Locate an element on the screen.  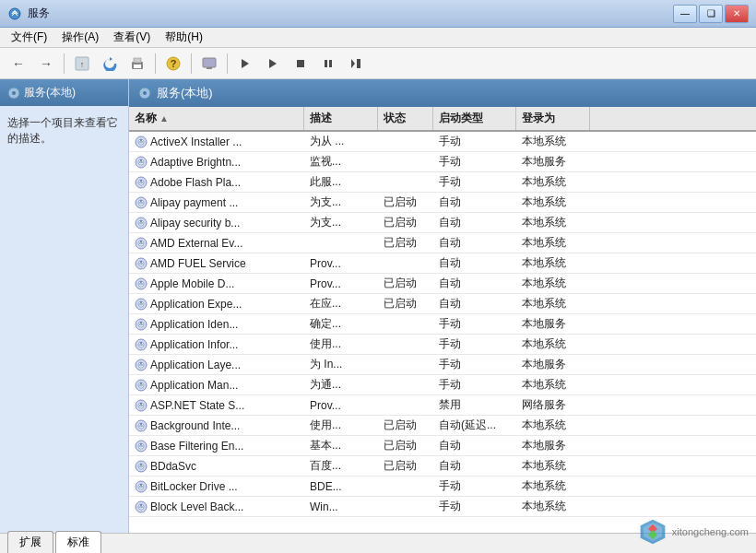
service-cell: 监视... is located at coordinates (341, 162).